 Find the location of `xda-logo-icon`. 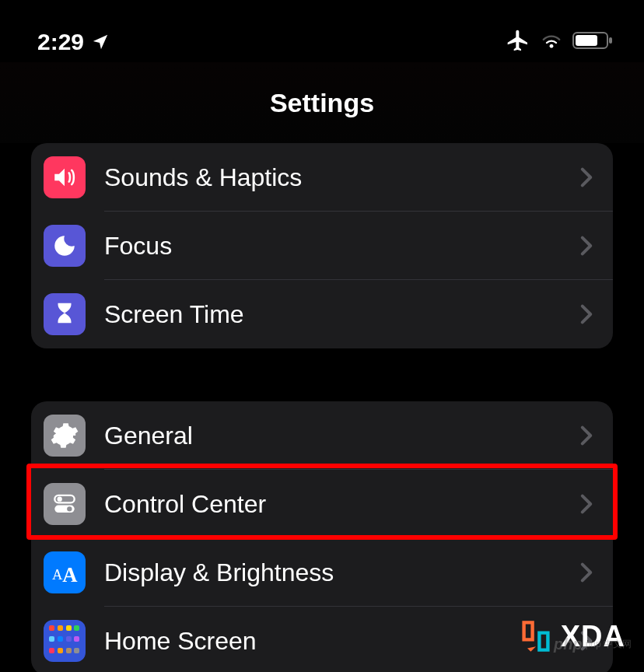

xda-logo-icon is located at coordinates (536, 636).